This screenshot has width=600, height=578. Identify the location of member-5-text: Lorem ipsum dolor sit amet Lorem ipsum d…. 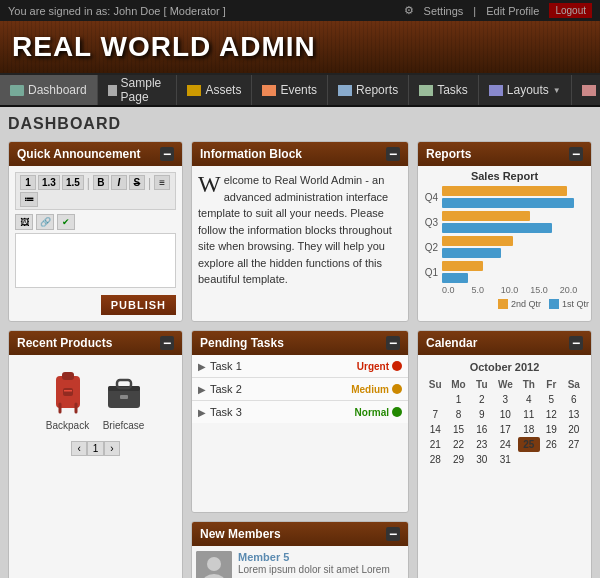
(321, 571).